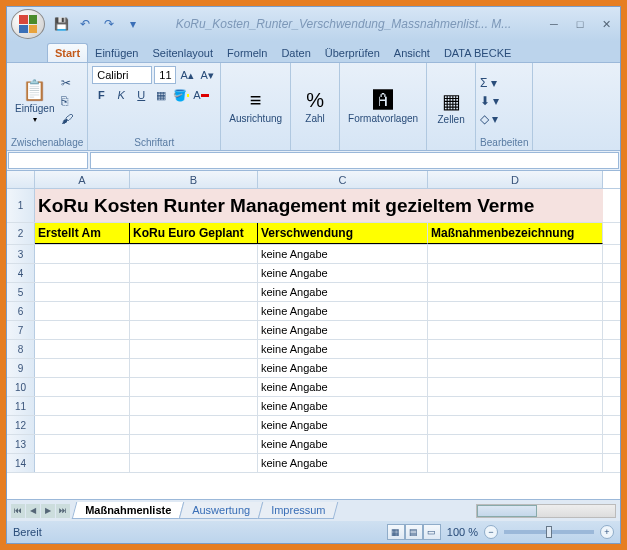 The image size is (627, 550). Describe the element at coordinates (21, 311) in the screenshot. I see `row-header: 6` at that location.